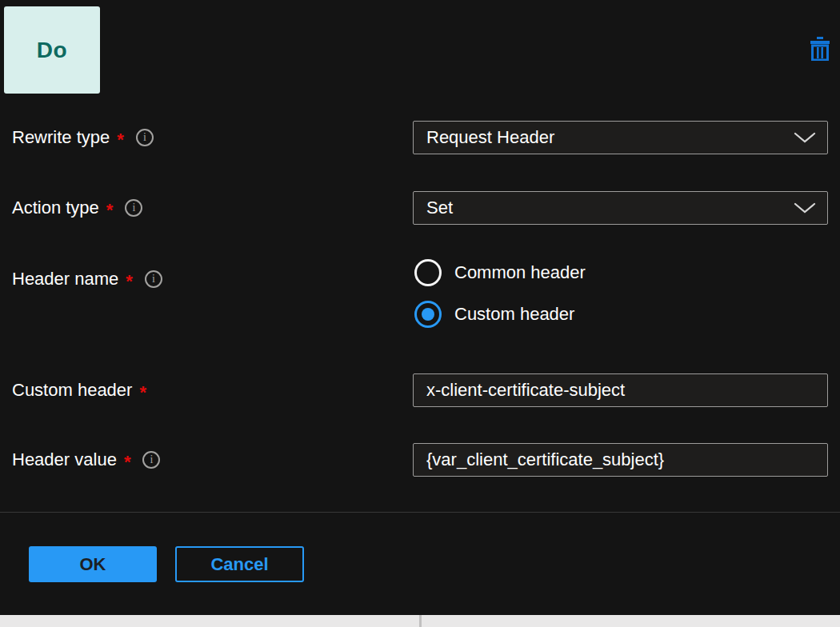 The height and width of the screenshot is (627, 840). I want to click on action-type-dropdown: Set, so click(621, 208).